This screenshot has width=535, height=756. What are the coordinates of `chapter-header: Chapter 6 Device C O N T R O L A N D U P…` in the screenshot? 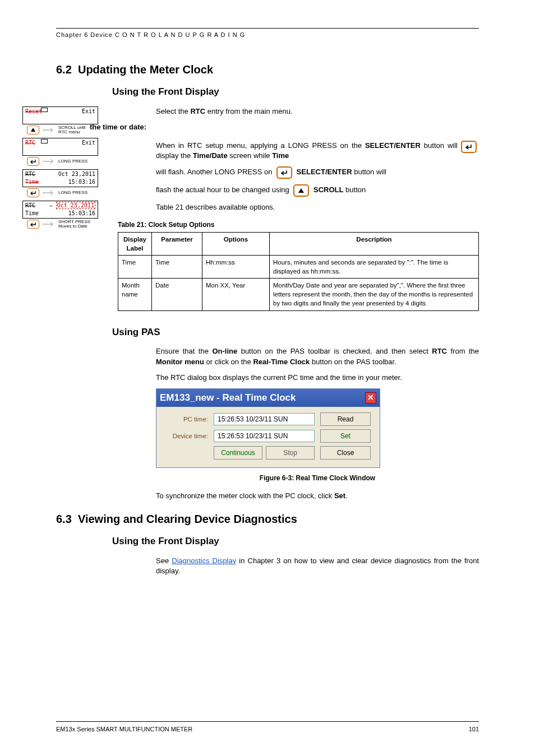 It's located at (268, 35).